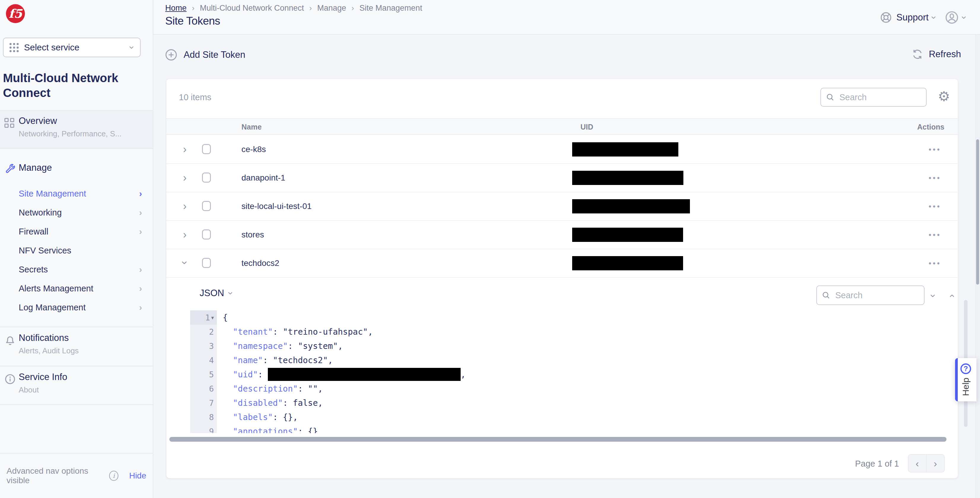 This screenshot has height=498, width=980. Describe the element at coordinates (926, 463) in the screenshot. I see `pagination-controls: ‹ ›` at that location.